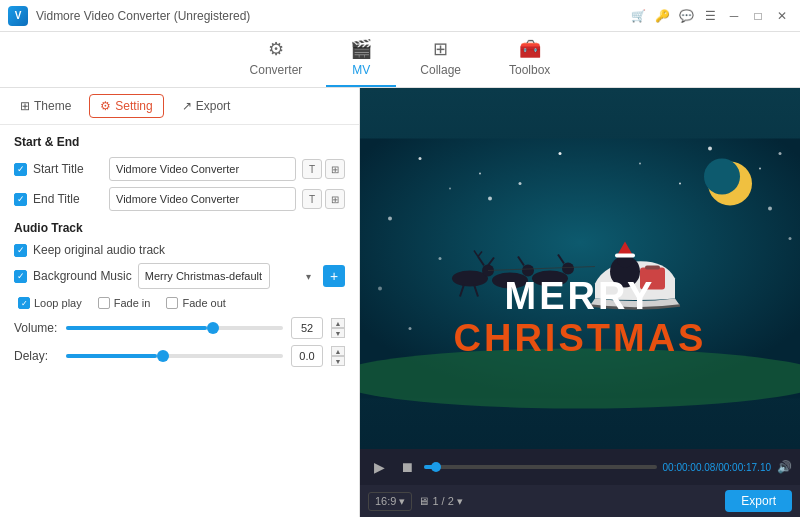 The image size is (800, 517). Describe the element at coordinates (440, 60) in the screenshot. I see `tab-collage: ⊞ Collage` at that location.